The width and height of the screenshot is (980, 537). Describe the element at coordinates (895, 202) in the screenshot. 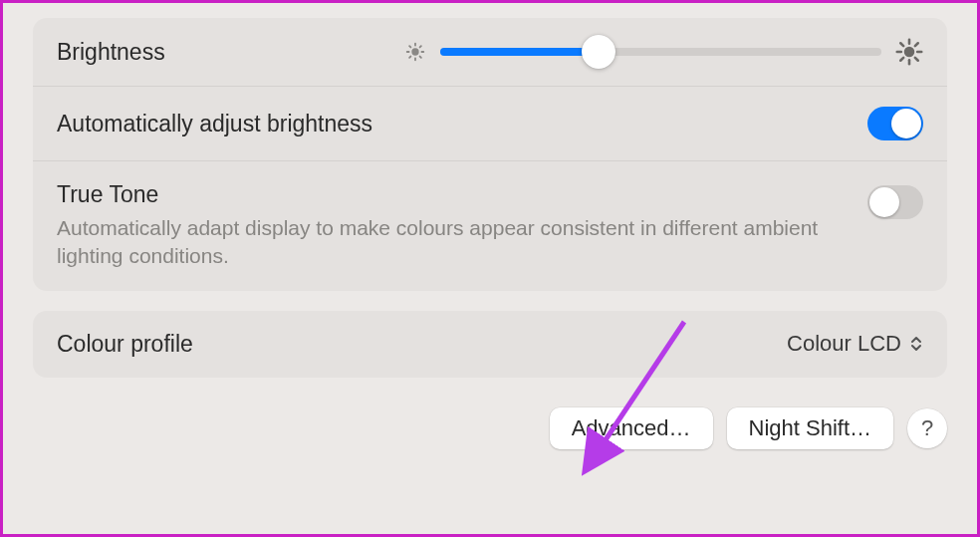

I see `true-tone-toggle` at that location.